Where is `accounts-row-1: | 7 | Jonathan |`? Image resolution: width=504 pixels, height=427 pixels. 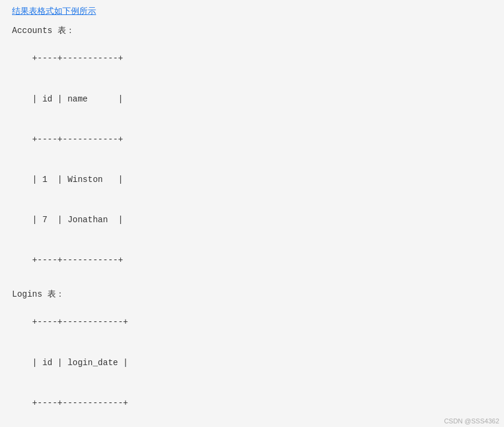
accounts-row-1: | 7 | Jonathan | is located at coordinates (78, 220).